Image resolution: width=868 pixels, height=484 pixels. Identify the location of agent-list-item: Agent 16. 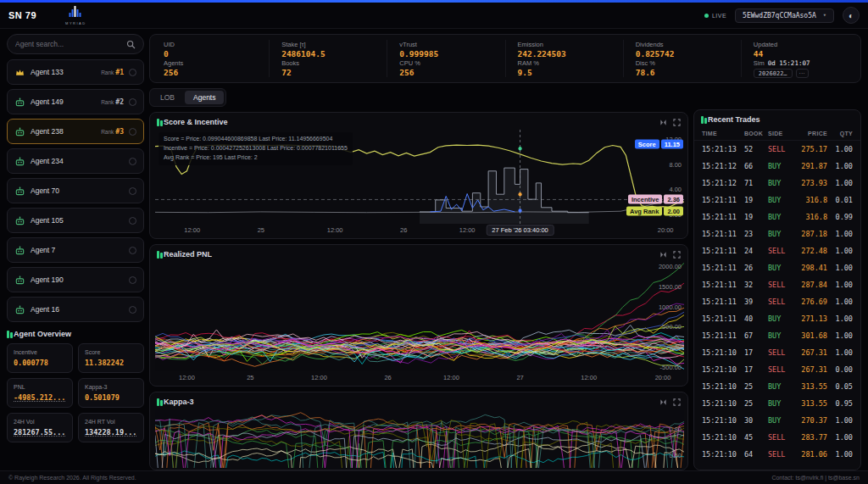
(75, 309).